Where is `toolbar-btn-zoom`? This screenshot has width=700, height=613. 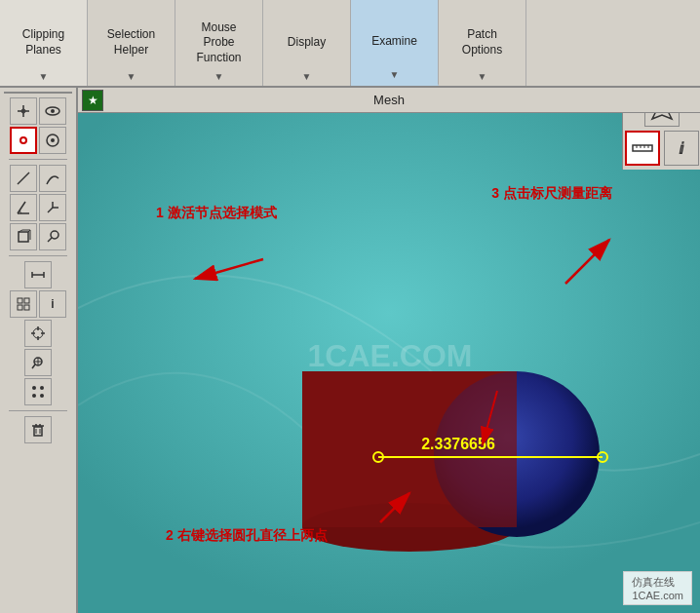 toolbar-btn-zoom is located at coordinates (53, 237).